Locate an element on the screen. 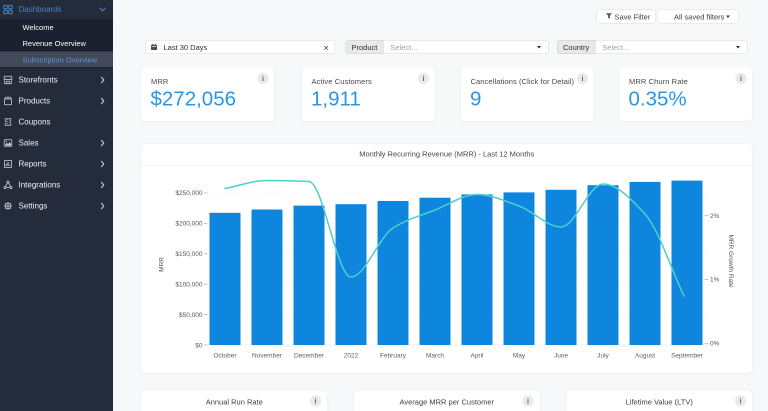 The image size is (768, 411). svg-text: February is located at coordinates (394, 356).